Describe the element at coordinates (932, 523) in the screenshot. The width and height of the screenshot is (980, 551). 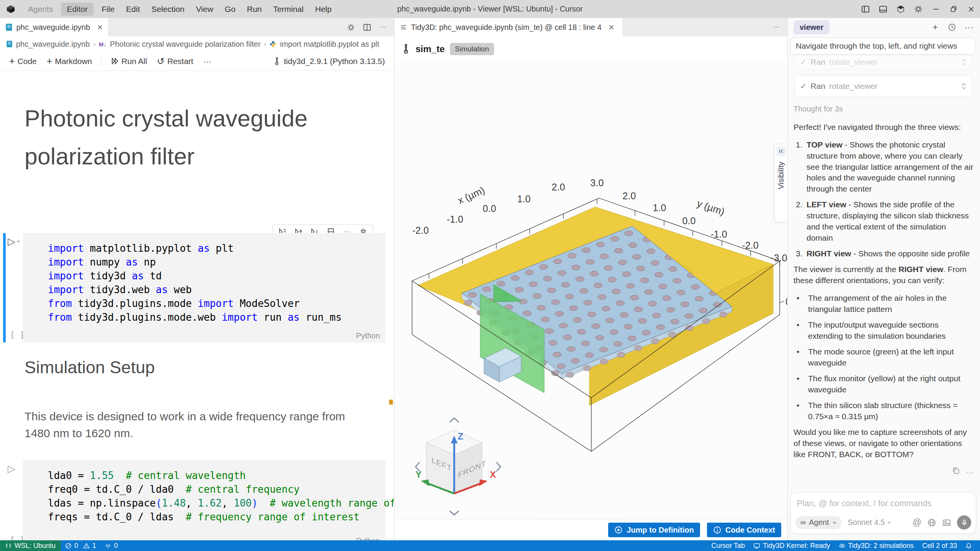
I see `web-globe-icon` at that location.